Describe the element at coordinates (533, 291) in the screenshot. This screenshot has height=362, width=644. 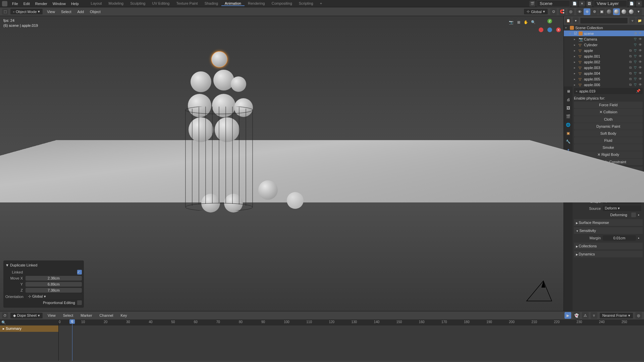
I see `camera-object` at that location.